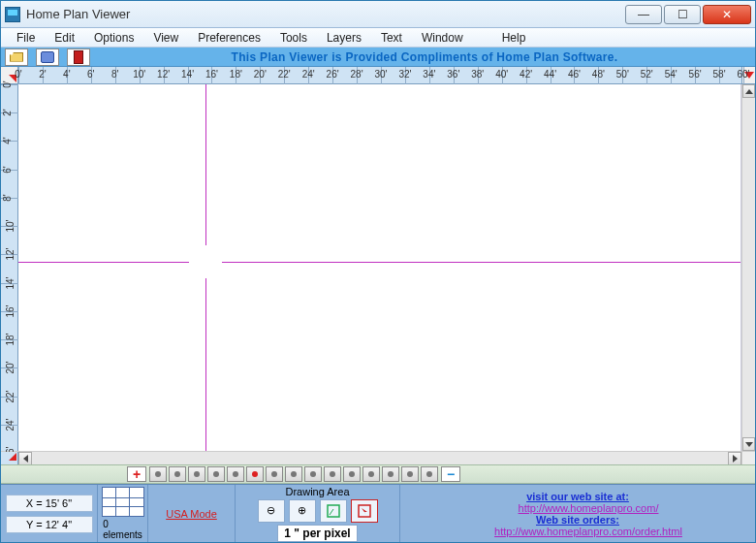  What do you see at coordinates (442, 38) in the screenshot?
I see `menu-window: Window` at bounding box center [442, 38].